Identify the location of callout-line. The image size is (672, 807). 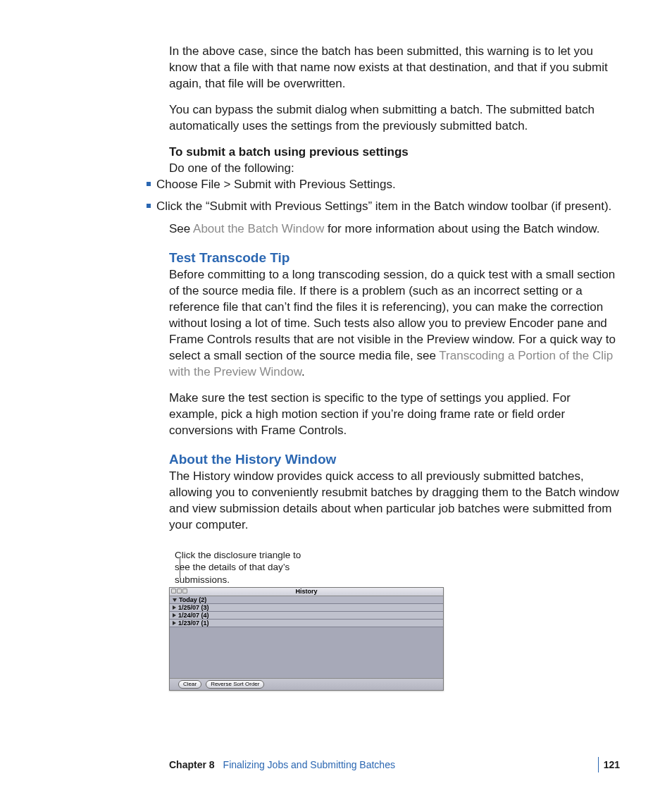
(180, 568).